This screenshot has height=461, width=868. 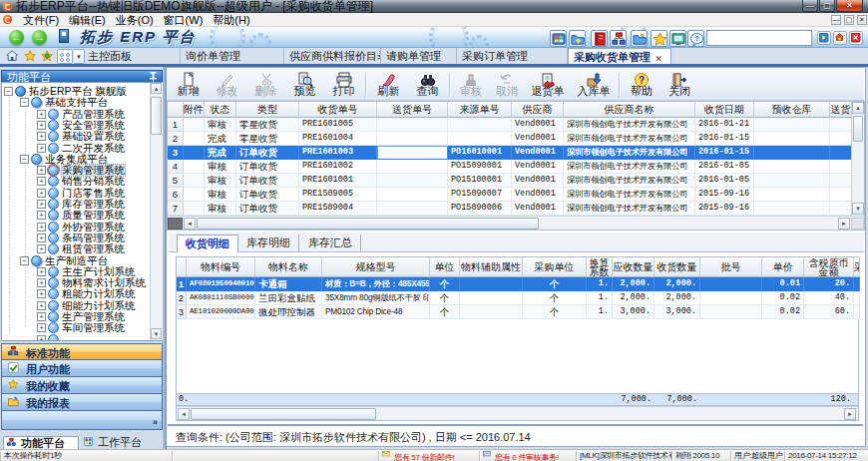 What do you see at coordinates (792, 110) in the screenshot?
I see `column-header-预收仓库: 预收仓库` at bounding box center [792, 110].